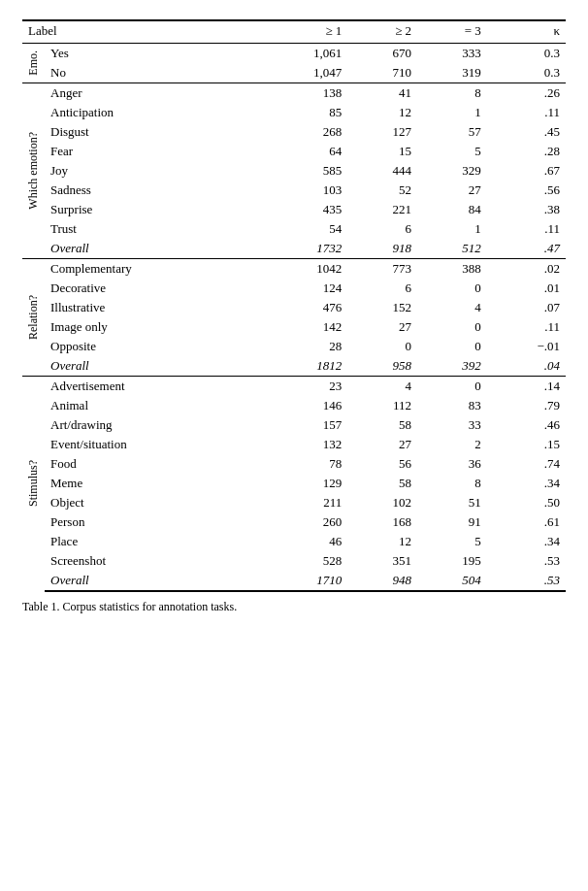 The image size is (588, 891). I want to click on section-label: Relation?, so click(33, 318).